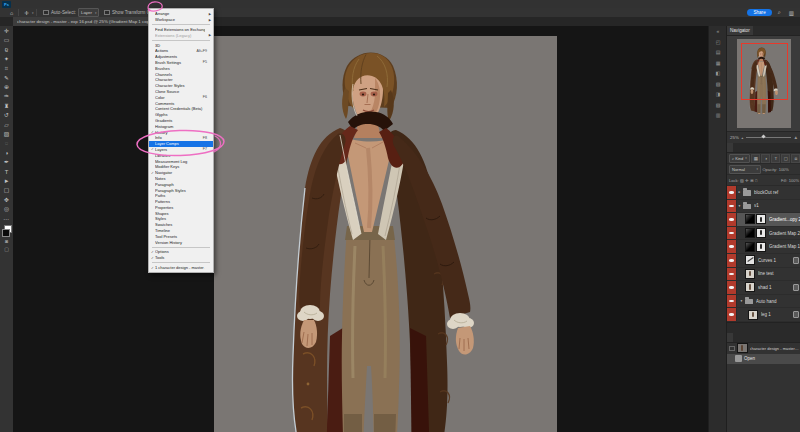 The width and height of the screenshot is (800, 432). I want to click on shad 1: shad 1, so click(764, 288).